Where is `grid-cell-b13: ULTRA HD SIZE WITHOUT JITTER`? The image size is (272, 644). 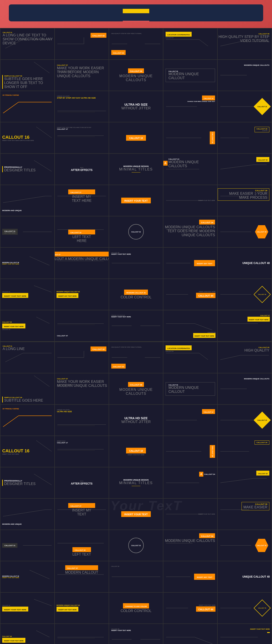 grid-cell-b13: ULTRA HD SIZE WITHOUT JITTER is located at coordinates (136, 420).